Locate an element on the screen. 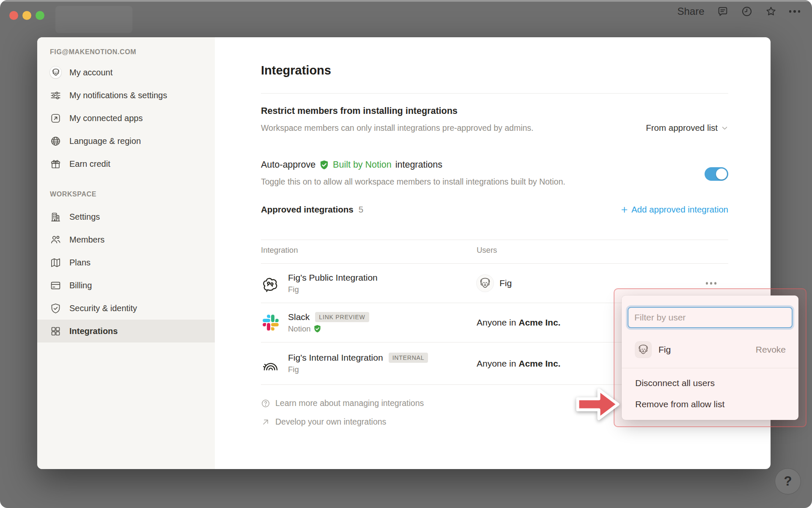 The image size is (812, 508). integration-name: Slack is located at coordinates (299, 317).